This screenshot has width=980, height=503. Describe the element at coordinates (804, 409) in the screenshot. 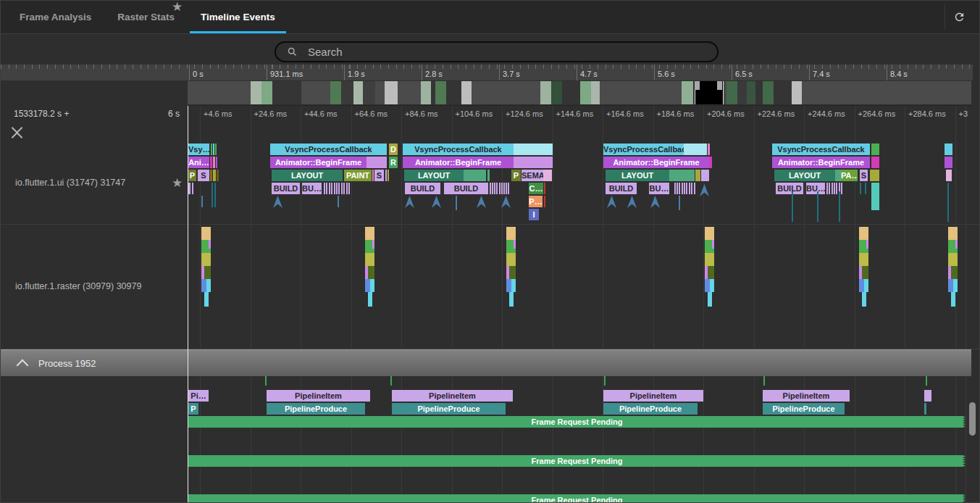

I see `flame-bar-pipelineproduce: PipelineProduce` at that location.